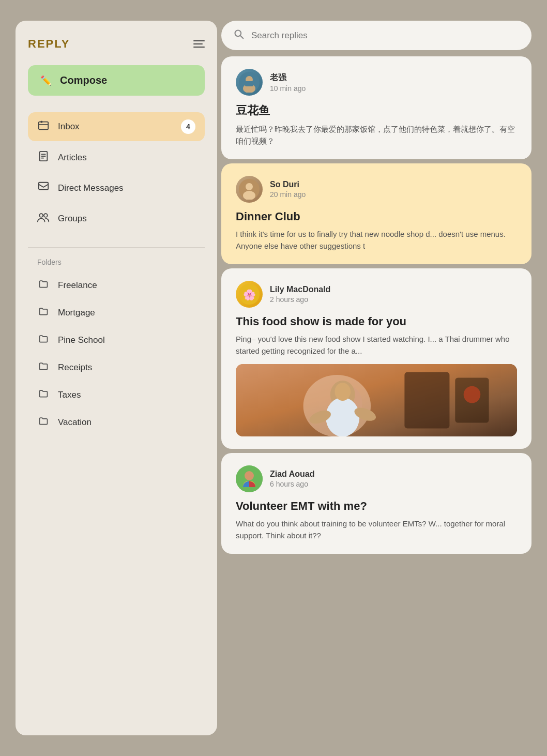  What do you see at coordinates (376, 35) in the screenshot?
I see `search-bar` at bounding box center [376, 35].